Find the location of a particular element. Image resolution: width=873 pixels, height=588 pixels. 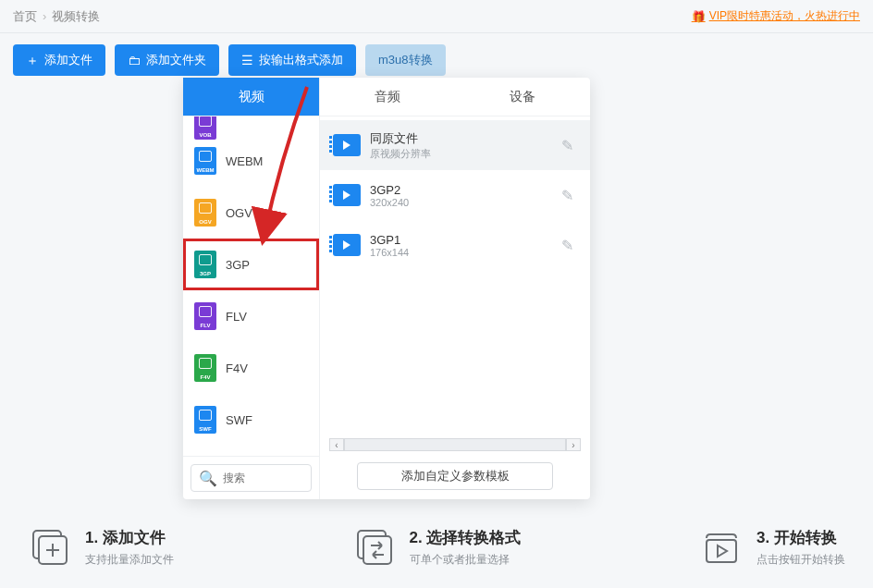

add-by-format-button: ☰ 按输出格式添加 is located at coordinates (292, 60).